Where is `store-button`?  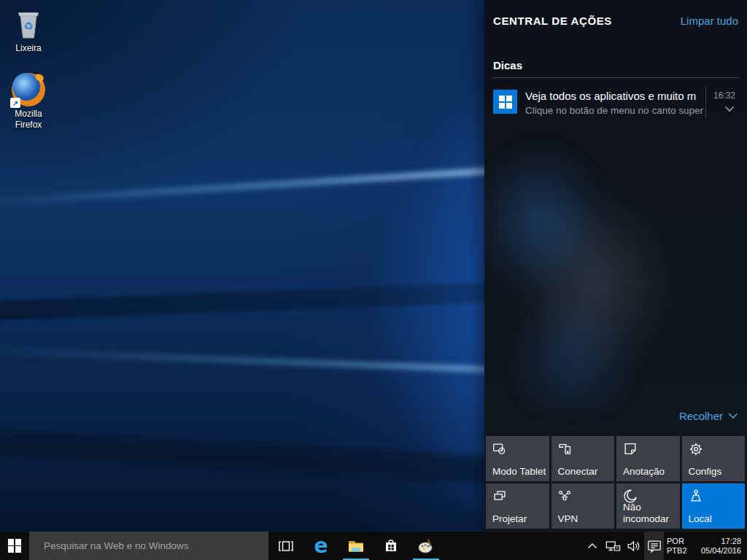 store-button is located at coordinates (391, 545).